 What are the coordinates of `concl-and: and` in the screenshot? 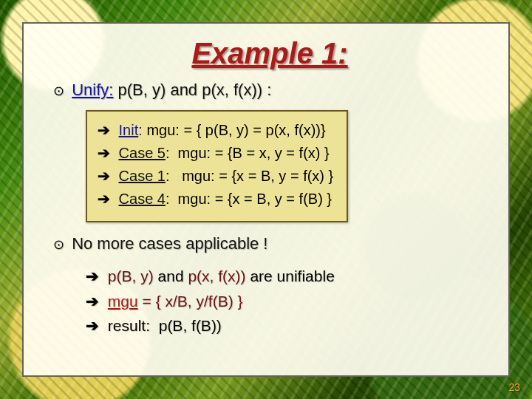 It's located at (171, 276).